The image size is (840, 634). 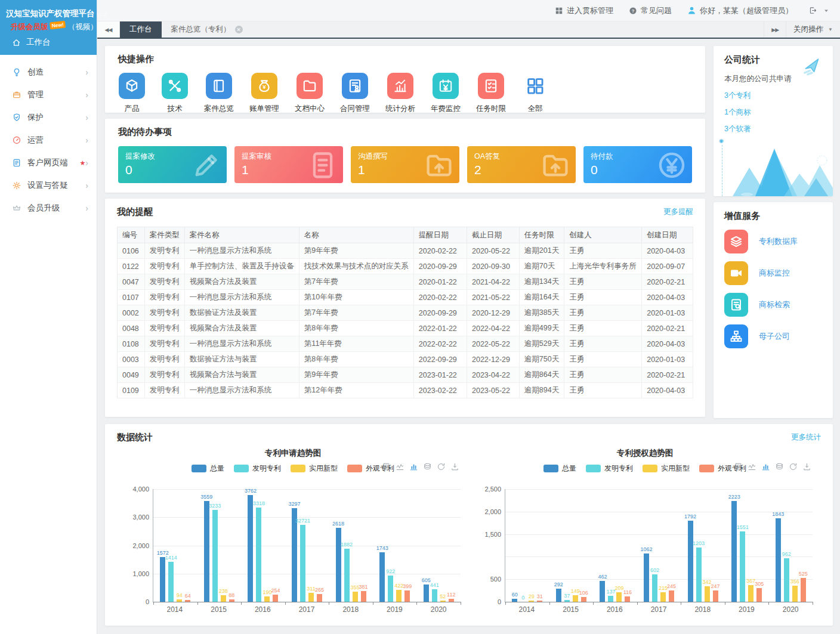 I want to click on table-cell: 第11年年费, so click(x=356, y=344).